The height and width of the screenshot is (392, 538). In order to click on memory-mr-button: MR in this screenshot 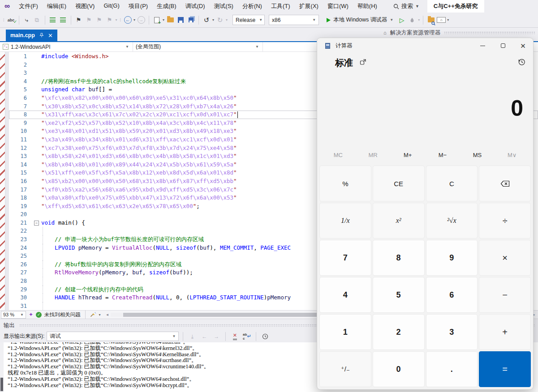, I will do `click(373, 155)`.